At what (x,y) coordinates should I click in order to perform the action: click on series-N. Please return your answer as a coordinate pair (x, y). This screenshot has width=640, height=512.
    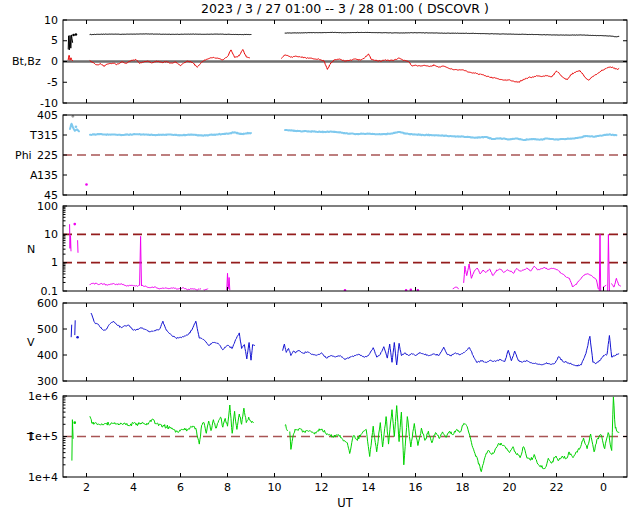
    Looking at the image, I should click on (346, 258).